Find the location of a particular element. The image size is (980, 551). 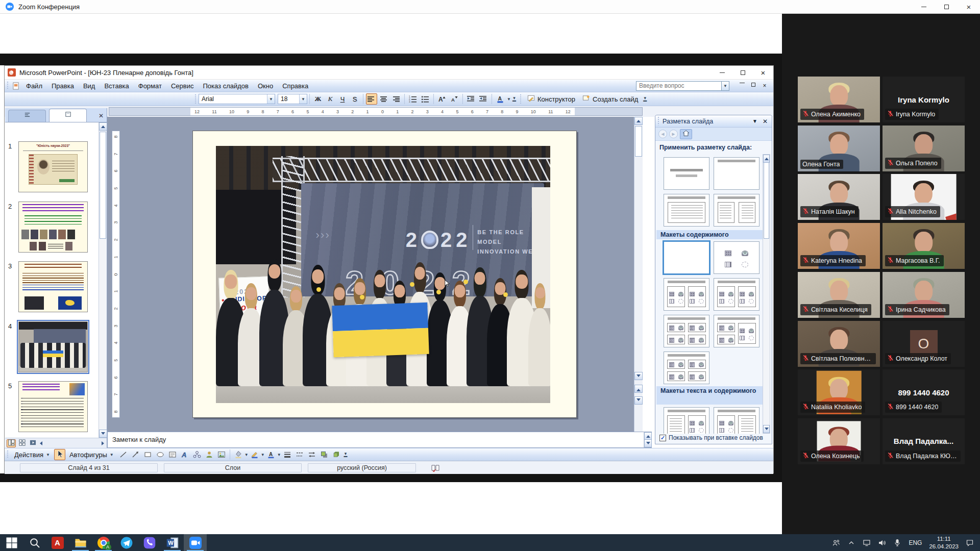

layout-content-quad-b is located at coordinates (737, 331).